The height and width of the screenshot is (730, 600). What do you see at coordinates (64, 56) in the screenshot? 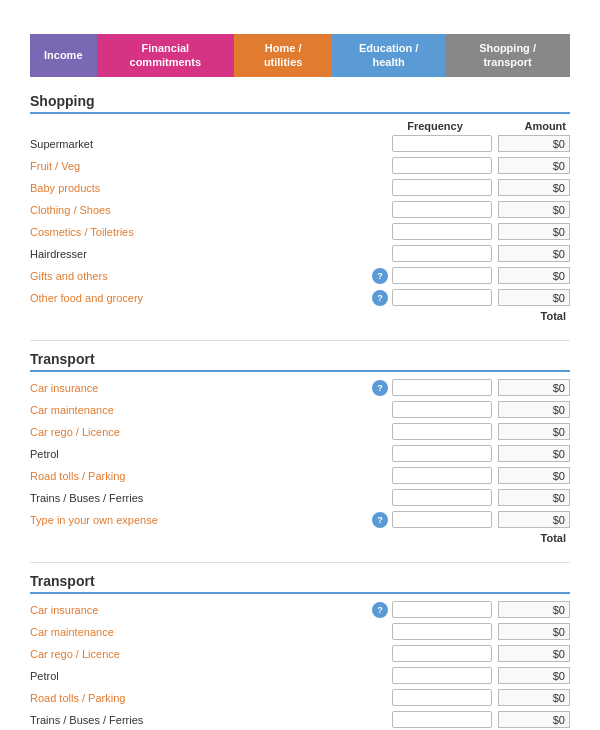
I see `tab-income: Income` at bounding box center [64, 56].